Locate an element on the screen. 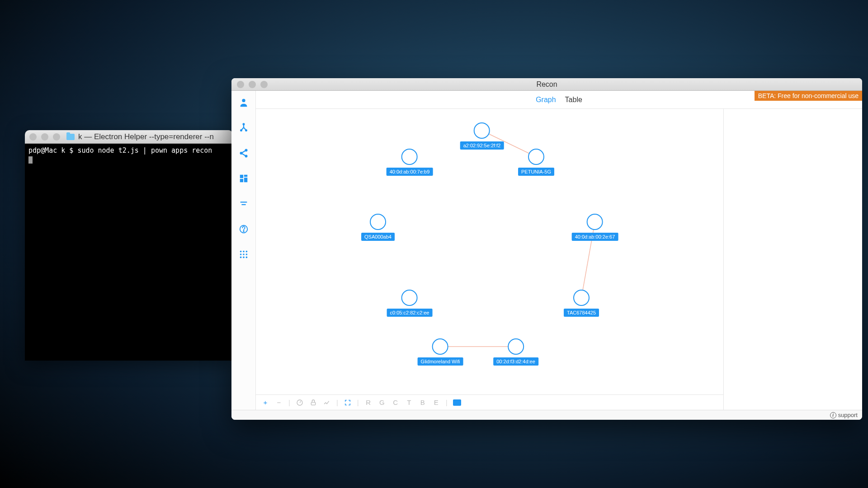 The image size is (868, 488). graph-node: 00:2d:f3:d2:4d:ee is located at coordinates (516, 352).